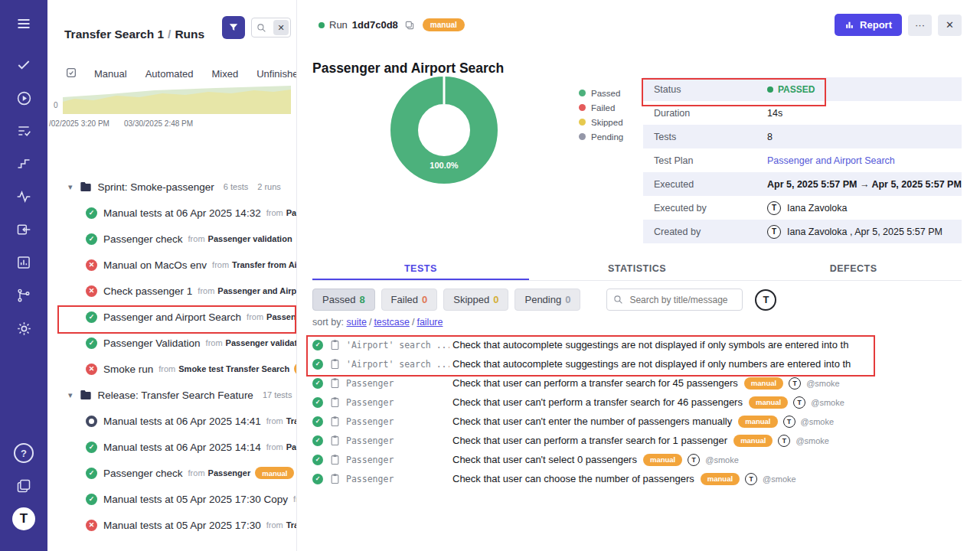 The height and width of the screenshot is (551, 980). I want to click on sort-by-suite-link: suite, so click(356, 322).